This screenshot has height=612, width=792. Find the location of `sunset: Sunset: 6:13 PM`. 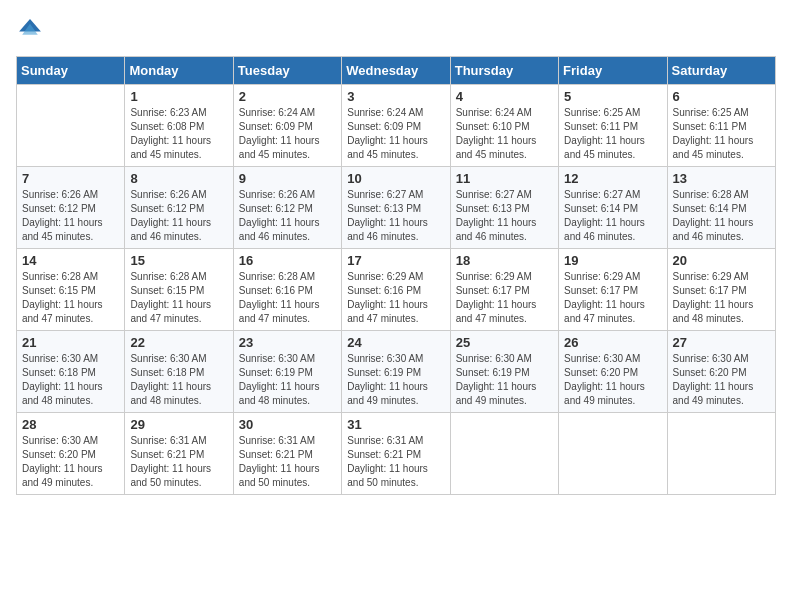

sunset: Sunset: 6:13 PM is located at coordinates (504, 209).